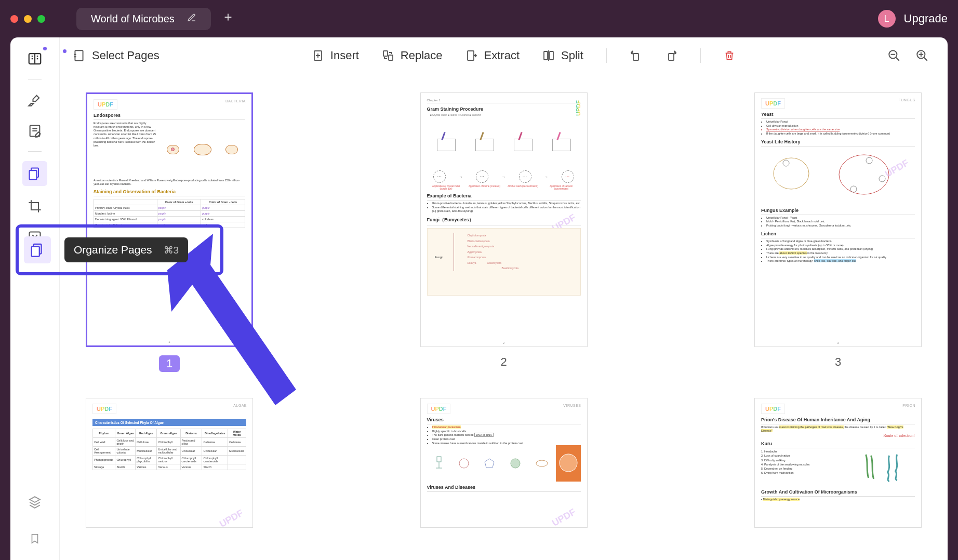  Describe the element at coordinates (28, 19) in the screenshot. I see `traffic-lights` at that location.